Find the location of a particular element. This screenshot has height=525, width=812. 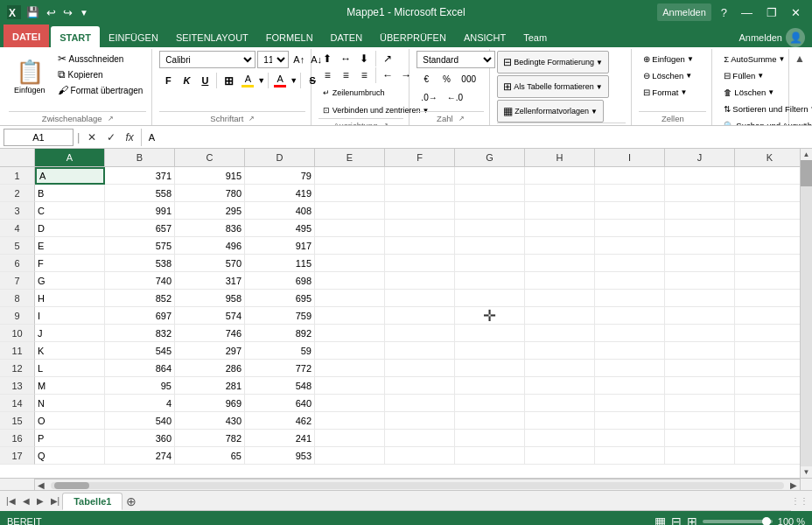

cell-H4 is located at coordinates (560, 228).